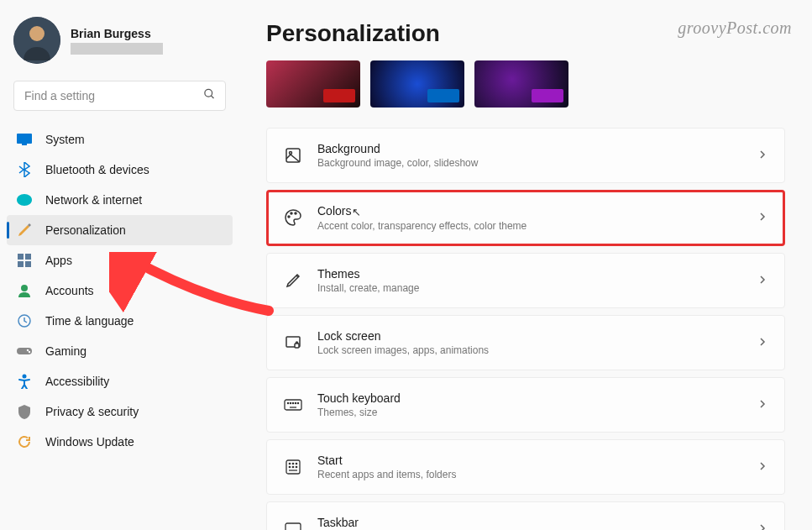 This screenshot has height=530, width=812. What do you see at coordinates (119, 44) in the screenshot?
I see `user-profile: Brian Burgess` at bounding box center [119, 44].